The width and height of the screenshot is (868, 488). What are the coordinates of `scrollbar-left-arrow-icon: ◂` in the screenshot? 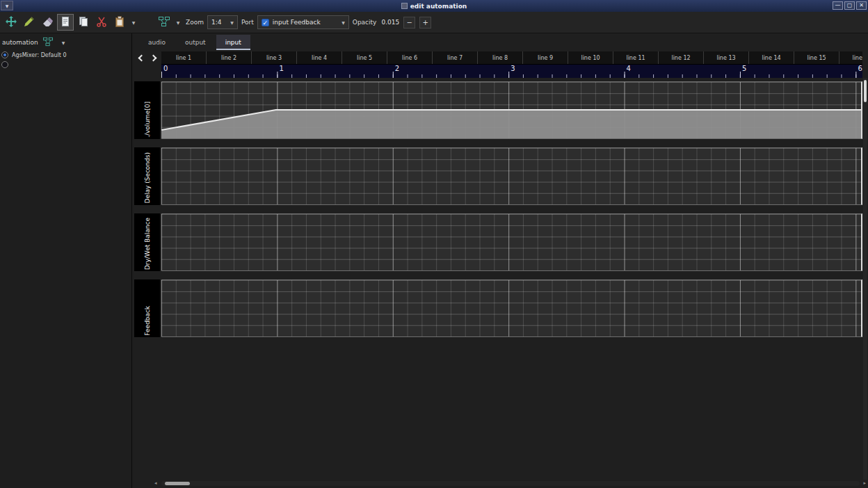 It's located at (156, 484).